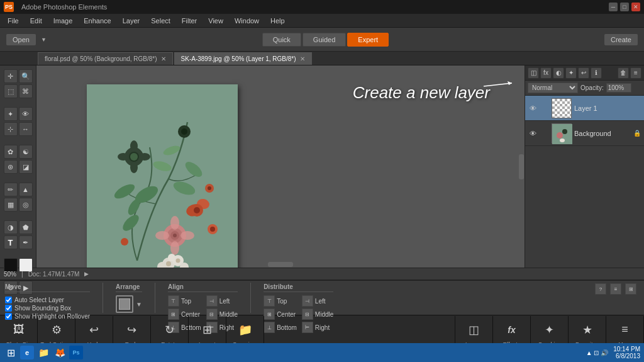 The image size is (644, 362). I want to click on grid-btn: ⊞, so click(631, 289).